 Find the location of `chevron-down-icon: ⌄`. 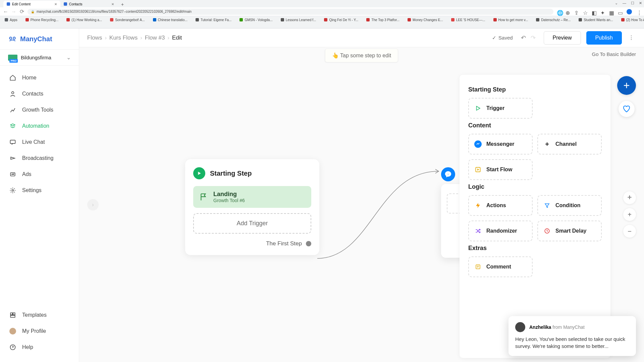

chevron-down-icon: ⌄ is located at coordinates (616, 3).